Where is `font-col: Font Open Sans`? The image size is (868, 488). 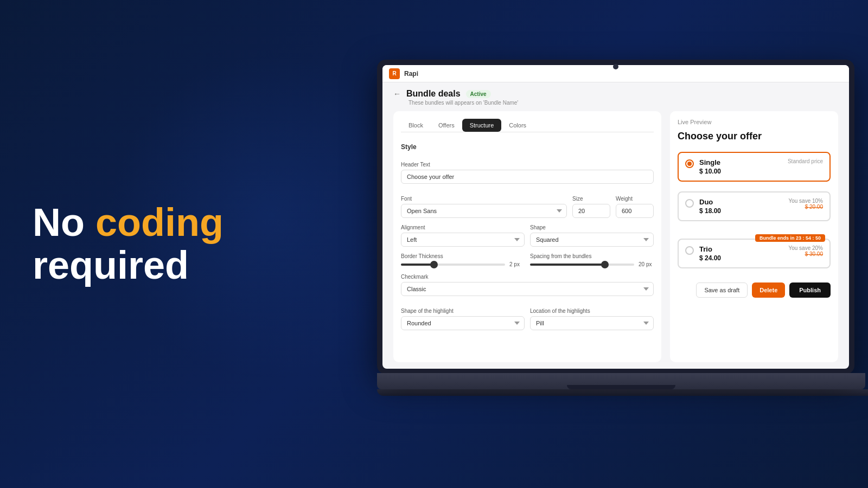 font-col: Font Open Sans is located at coordinates (484, 207).